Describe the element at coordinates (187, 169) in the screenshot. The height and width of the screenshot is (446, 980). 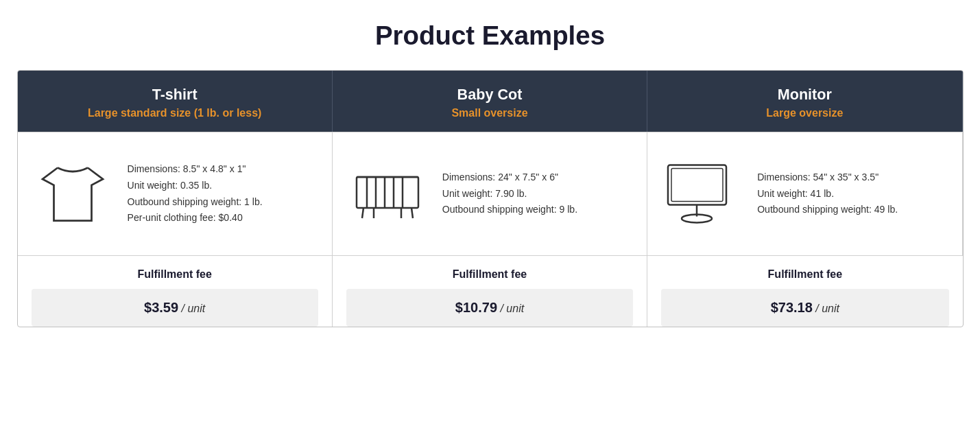
I see `tshirt-dimensions: Dimensions: 8.5" x 4.8" x 1"` at that location.